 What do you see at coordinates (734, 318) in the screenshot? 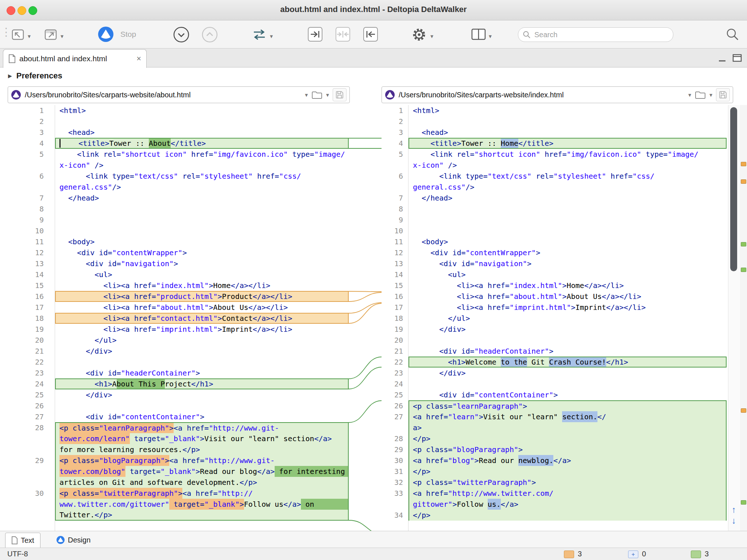
I see `vertical-scrollbar` at bounding box center [734, 318].